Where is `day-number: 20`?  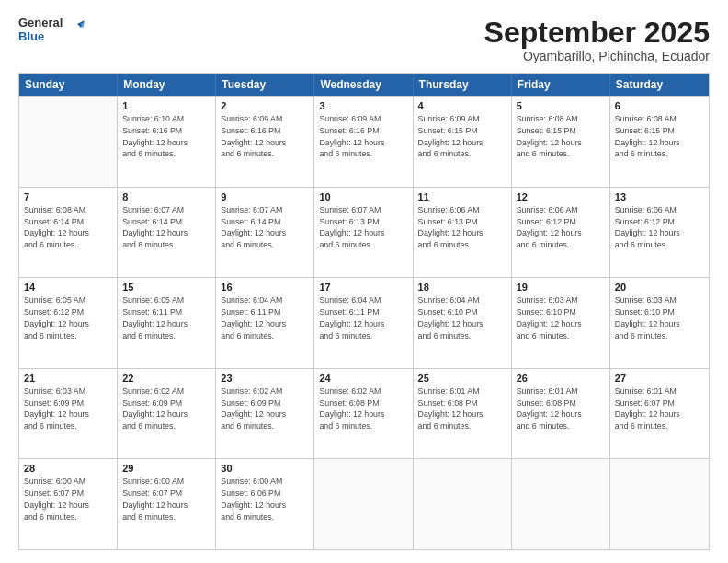 day-number: 20 is located at coordinates (660, 287).